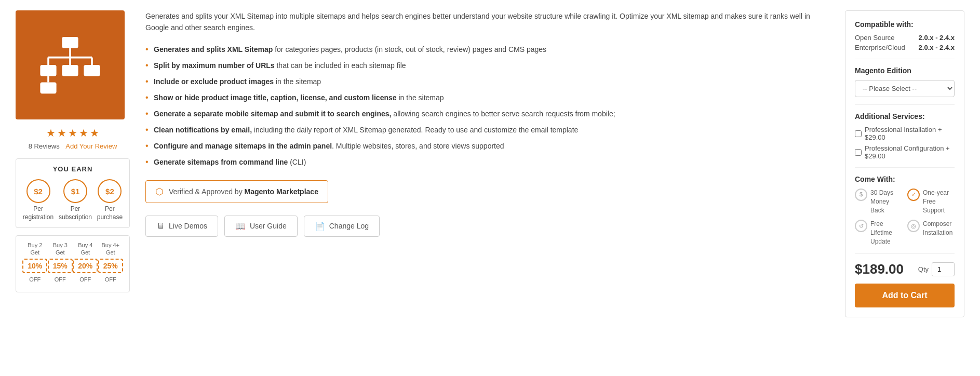 This screenshot has height=376, width=980. I want to click on bulk-discount-box: Buy 2 Get 10% OFF Buy 3 Get 15% OFF Buy …, so click(73, 264).